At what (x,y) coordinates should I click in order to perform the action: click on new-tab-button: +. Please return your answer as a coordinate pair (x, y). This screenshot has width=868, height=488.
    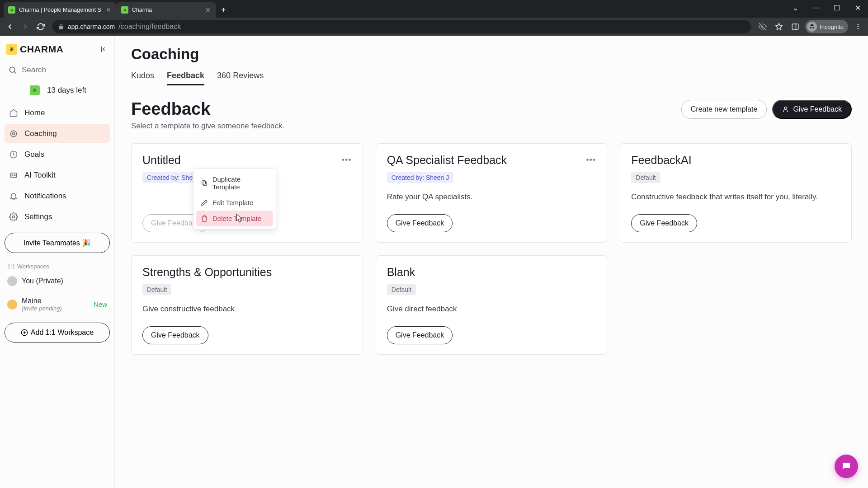
    Looking at the image, I should click on (223, 10).